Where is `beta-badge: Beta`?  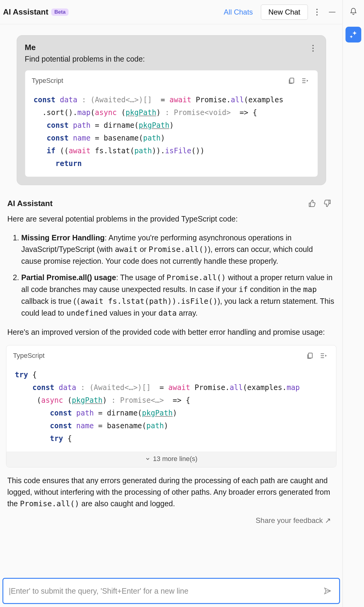
beta-badge: Beta is located at coordinates (60, 12).